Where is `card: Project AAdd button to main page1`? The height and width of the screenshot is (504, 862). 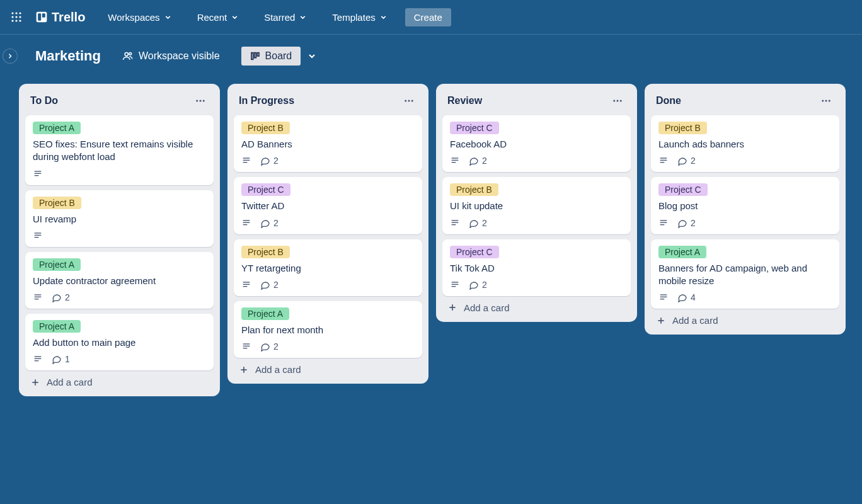
card: Project AAdd button to main page1 is located at coordinates (120, 342).